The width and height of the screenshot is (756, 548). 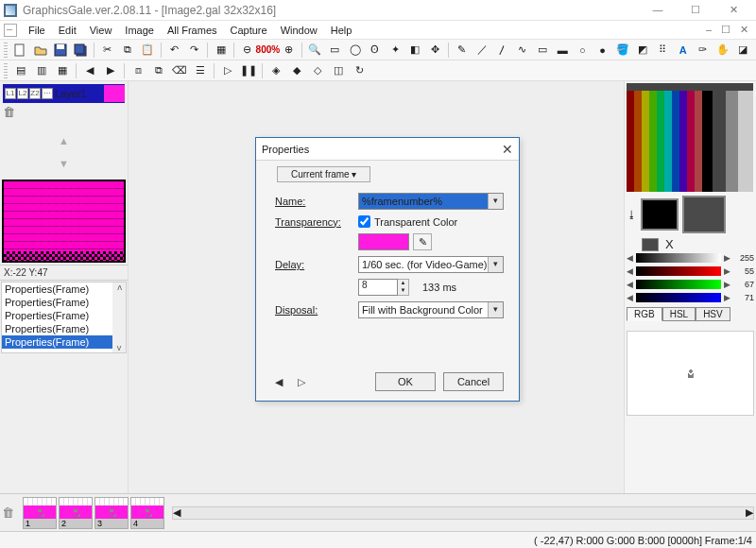 What do you see at coordinates (503, 50) in the screenshot?
I see `connected-line-icon: 〳` at bounding box center [503, 50].